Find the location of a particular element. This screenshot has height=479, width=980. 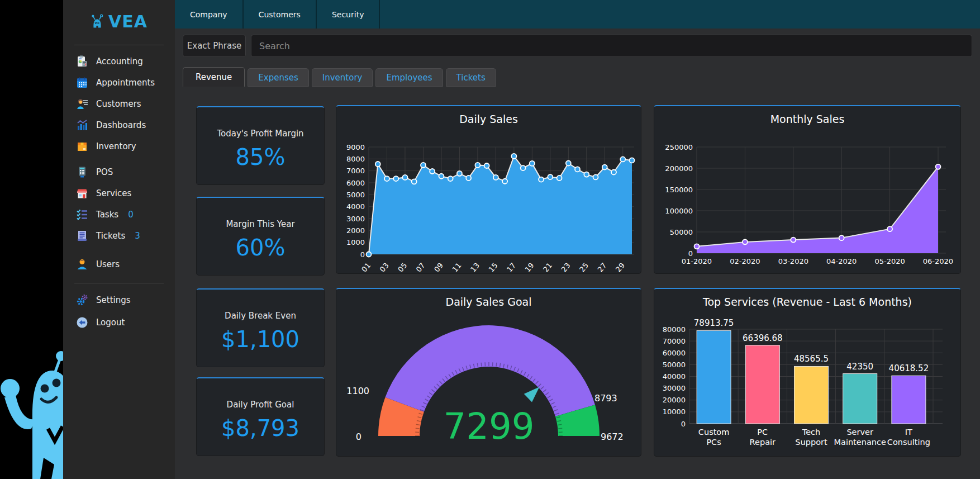

nav-customers-button: Customers is located at coordinates (280, 15).